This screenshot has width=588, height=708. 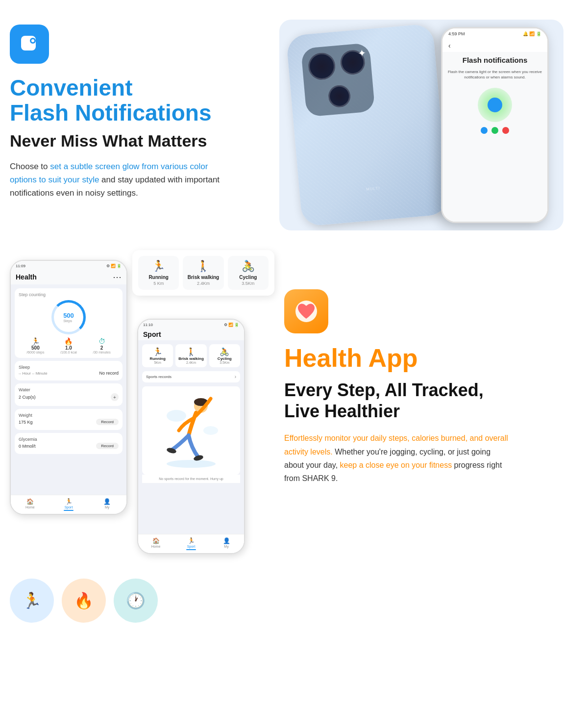 What do you see at coordinates (132, 110) in the screenshot?
I see `left-content: Convenient Flash Notifications Never Mis…` at bounding box center [132, 110].